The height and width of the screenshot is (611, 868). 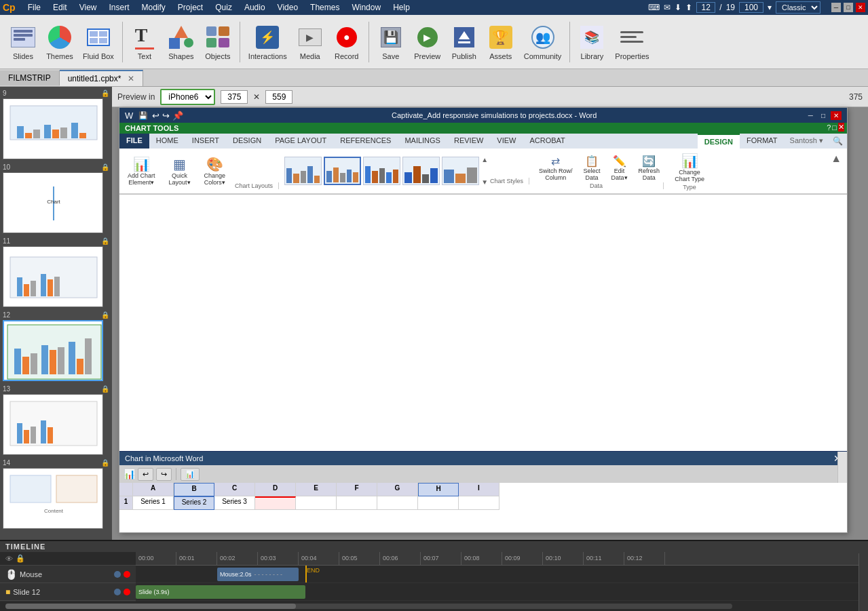 What do you see at coordinates (180, 171) in the screenshot?
I see `quick-layout-btn: ▦ QuickLayout▾` at bounding box center [180, 171].